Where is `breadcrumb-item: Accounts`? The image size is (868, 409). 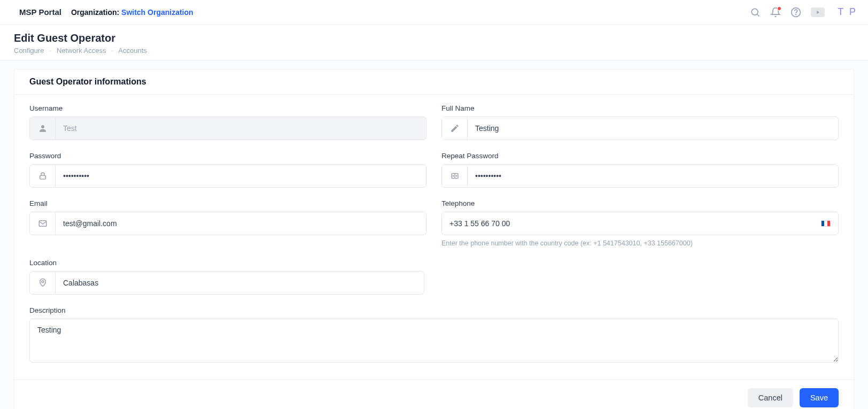
breadcrumb-item: Accounts is located at coordinates (133, 50).